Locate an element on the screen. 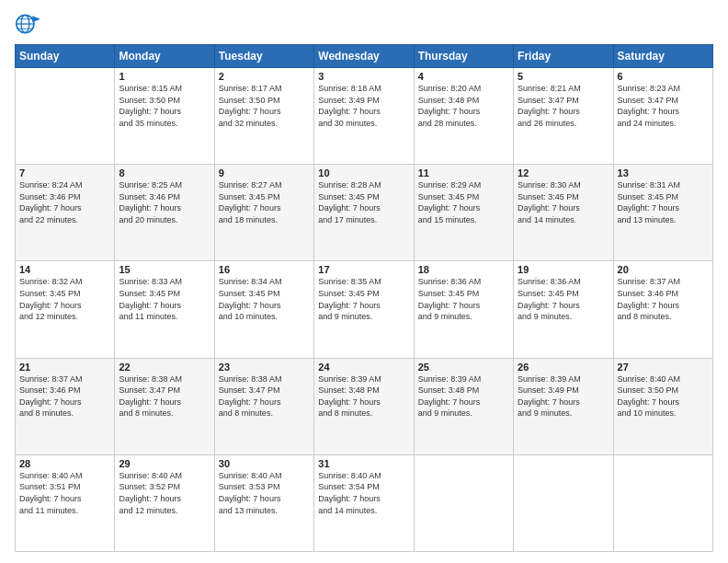  calendar-cell: 13Sunrise: 8:31 AMSunset: 3:45 PMDayligh… is located at coordinates (663, 213).